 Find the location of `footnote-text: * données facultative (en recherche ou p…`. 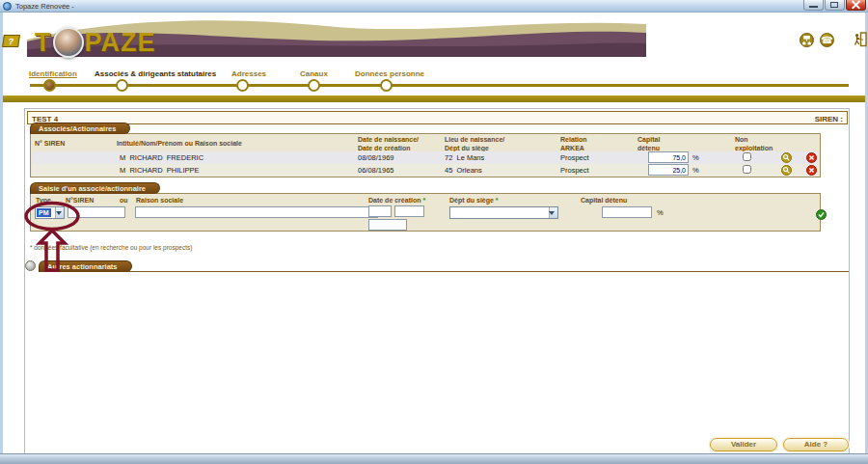

footnote-text: * données facultative (en recherche ou p… is located at coordinates (111, 247).